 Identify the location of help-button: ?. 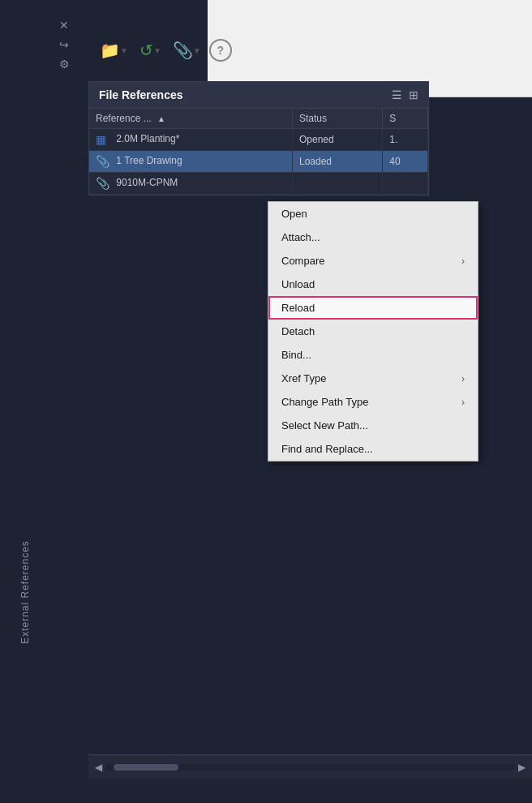
(221, 50).